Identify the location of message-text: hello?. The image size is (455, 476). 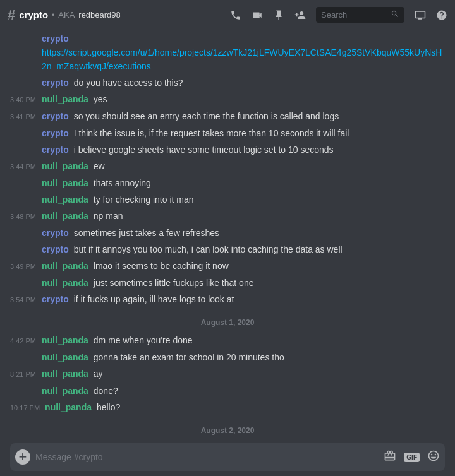
(109, 407).